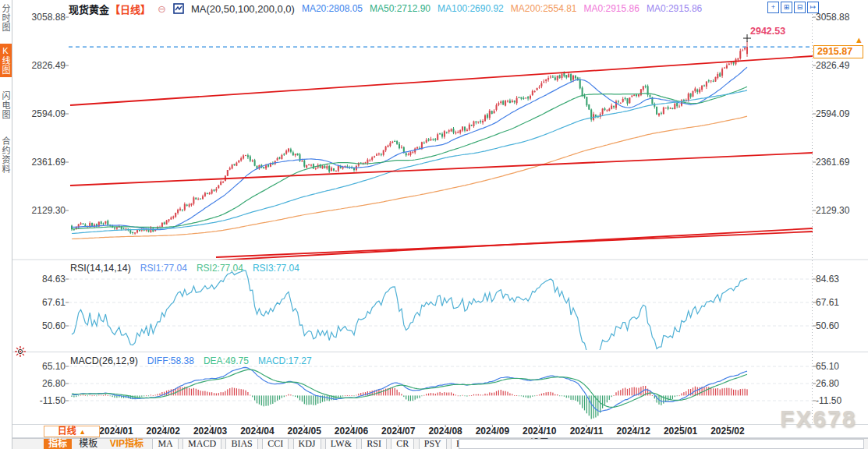 The width and height of the screenshot is (868, 449). Describe the element at coordinates (304, 431) in the screenshot. I see `x-axis-date-label: 2024/05` at that location.